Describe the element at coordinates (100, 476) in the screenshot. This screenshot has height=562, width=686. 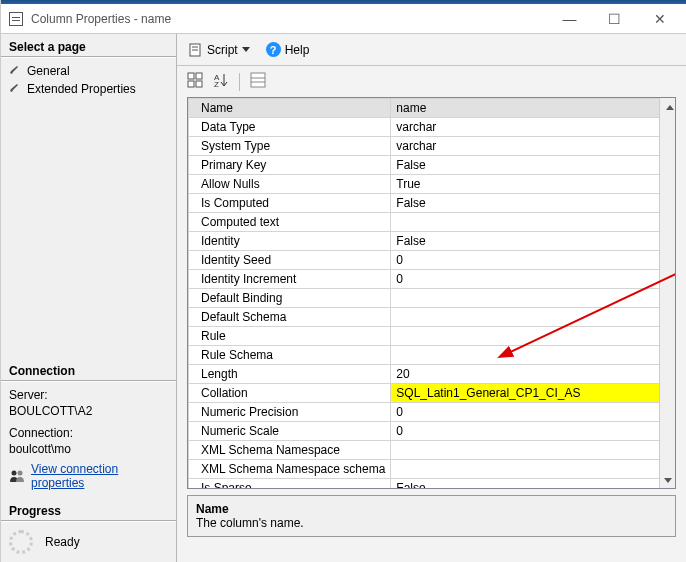
I see `view-connection-properties-link: View connection properties` at that location.